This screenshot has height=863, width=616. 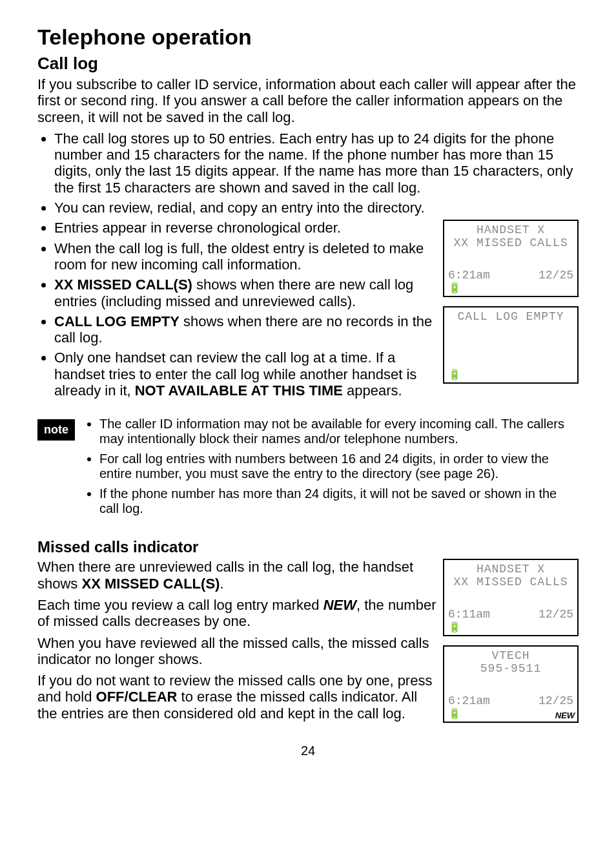 I want to click on subsection-missed-calls: Missed calls indicator, so click(x=308, y=547).